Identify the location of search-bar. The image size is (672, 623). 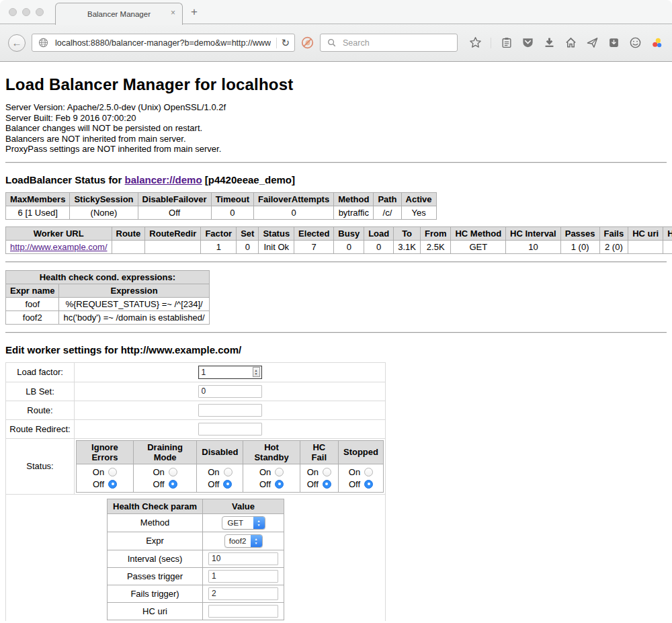
(388, 43).